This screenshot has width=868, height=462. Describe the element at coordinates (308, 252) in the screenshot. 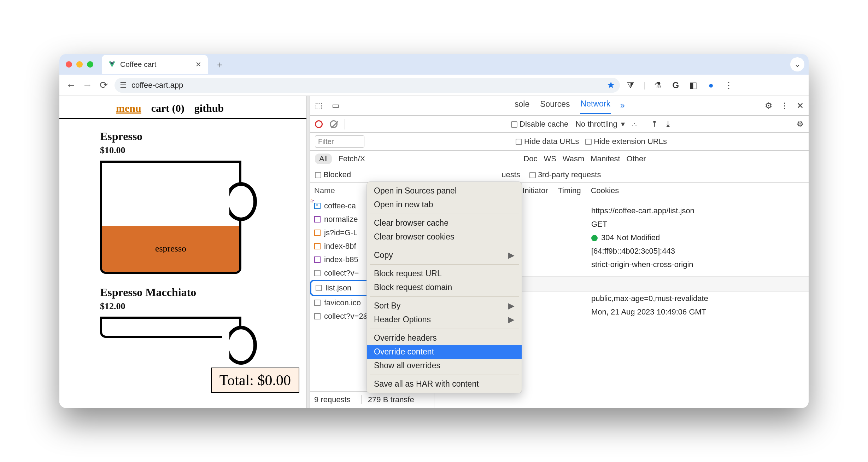

I see `pane-splitter` at that location.